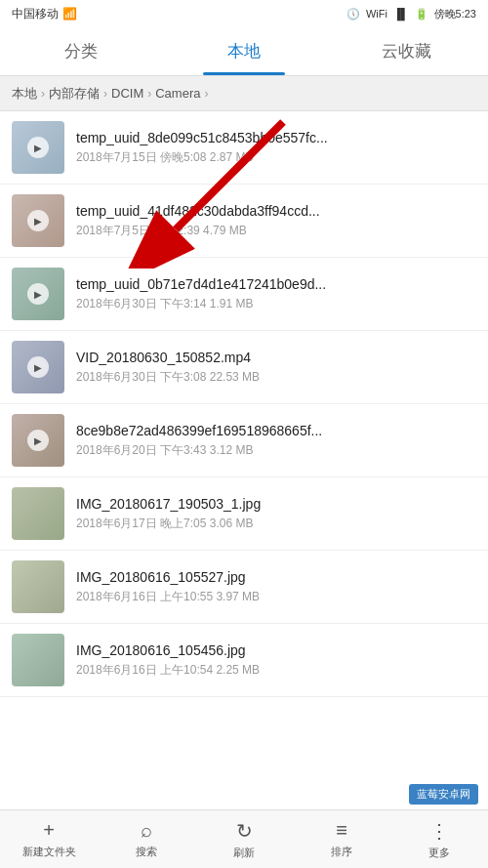  I want to click on toolbar-btn-sort: ≡排序, so click(342, 840).